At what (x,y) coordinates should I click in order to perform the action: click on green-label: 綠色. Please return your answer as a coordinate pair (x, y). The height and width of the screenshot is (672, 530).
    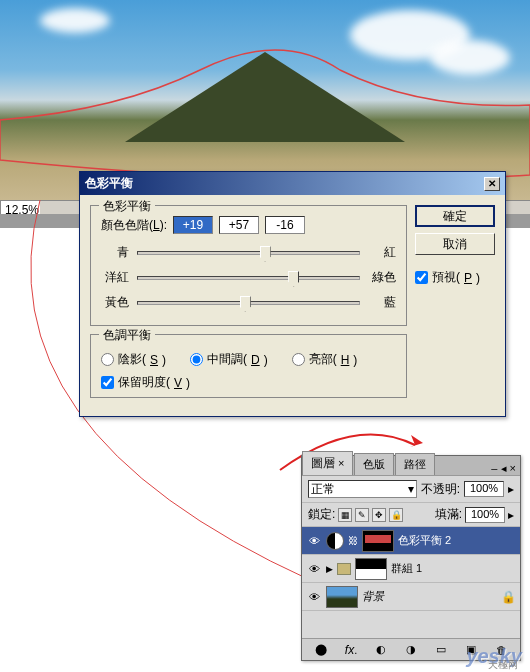
    Looking at the image, I should click on (382, 278).